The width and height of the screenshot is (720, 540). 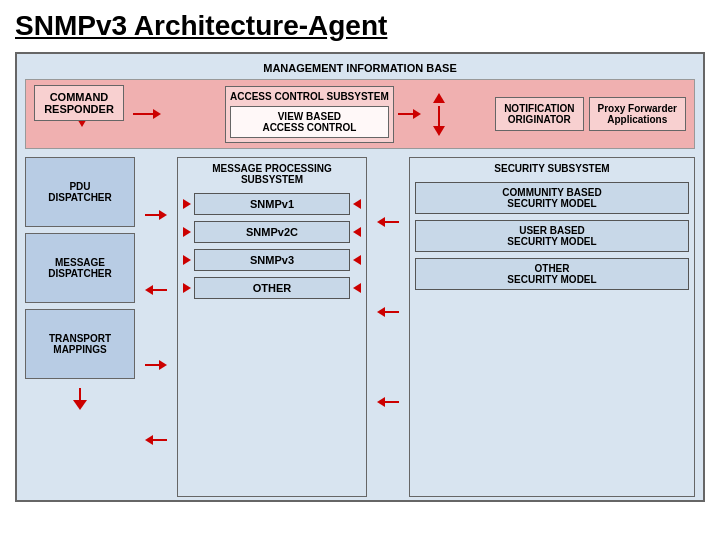 What do you see at coordinates (357, 232) in the screenshot?
I see `snmpv2c-arrow-left` at bounding box center [357, 232].